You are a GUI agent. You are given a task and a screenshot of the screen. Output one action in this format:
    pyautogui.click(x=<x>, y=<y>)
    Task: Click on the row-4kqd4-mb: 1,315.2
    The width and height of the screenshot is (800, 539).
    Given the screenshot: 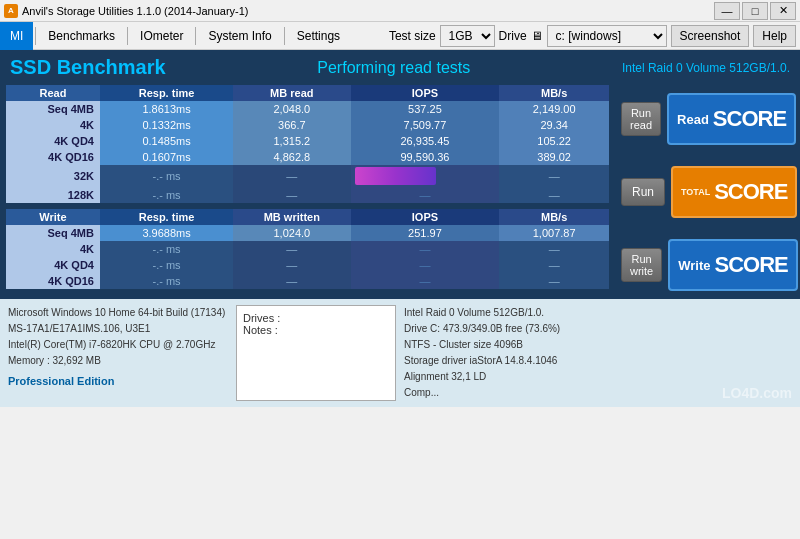 What is the action you would take?
    pyautogui.click(x=292, y=141)
    